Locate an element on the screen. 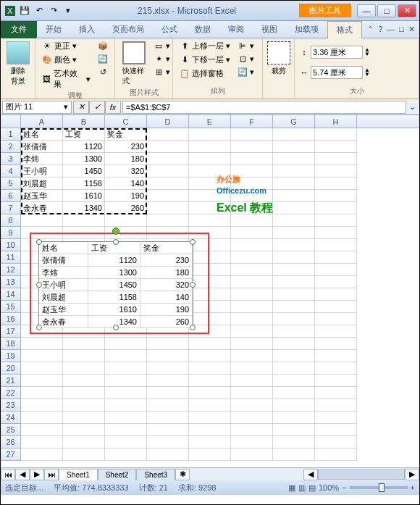 Image resolution: width=420 pixels, height=505 pixels. view-normal-icon: ▦ is located at coordinates (292, 488).